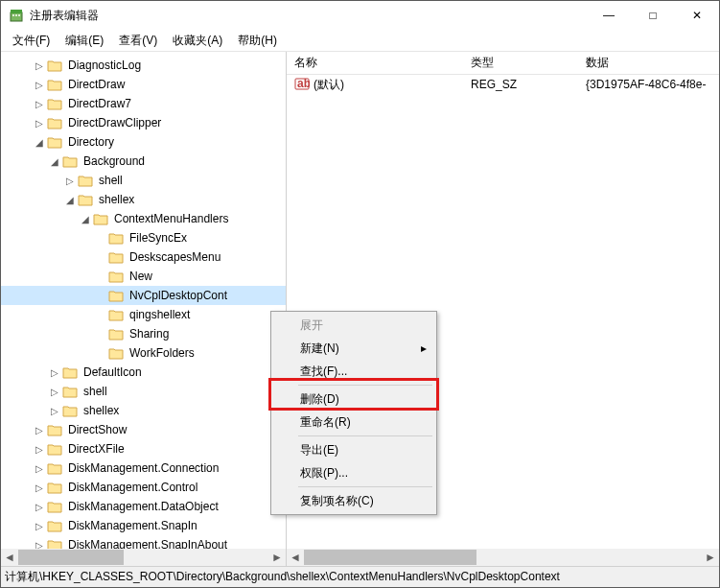 Image resolution: width=720 pixels, height=588 pixels. I want to click on tree-item: ▷shellex, so click(144, 411).